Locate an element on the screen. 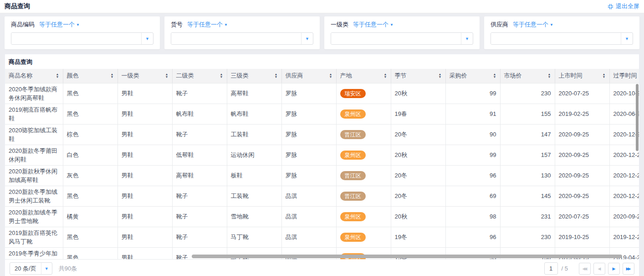 This screenshot has height=276, width=644. column-header-market-price: 市场价▲▼ is located at coordinates (527, 76).